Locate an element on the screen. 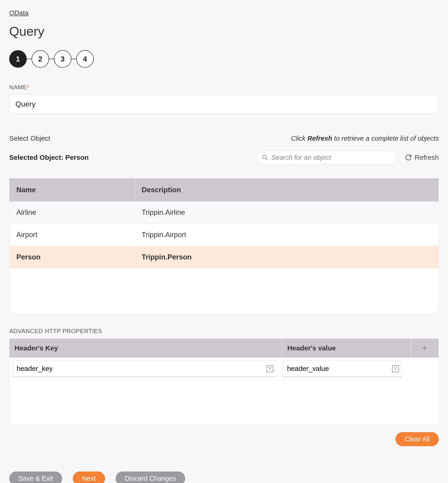 The width and height of the screenshot is (448, 483). header-value-input is located at coordinates (342, 369).